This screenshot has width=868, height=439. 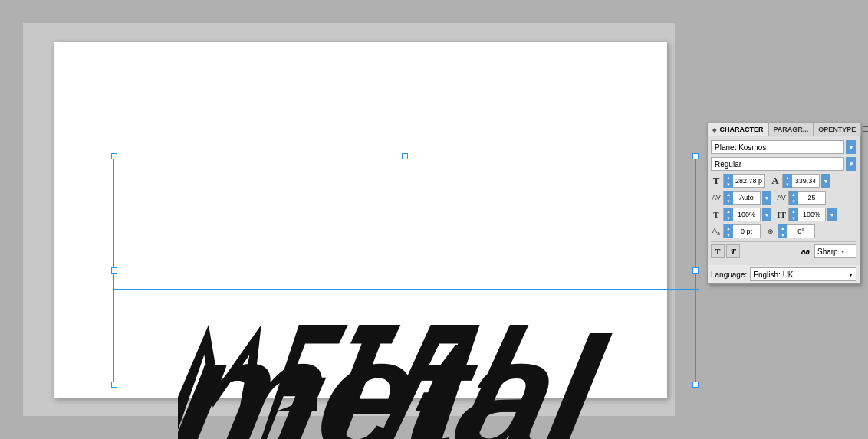 What do you see at coordinates (801, 181) in the screenshot?
I see `leading-spinbox: ▲ ▼ 339.34` at bounding box center [801, 181].